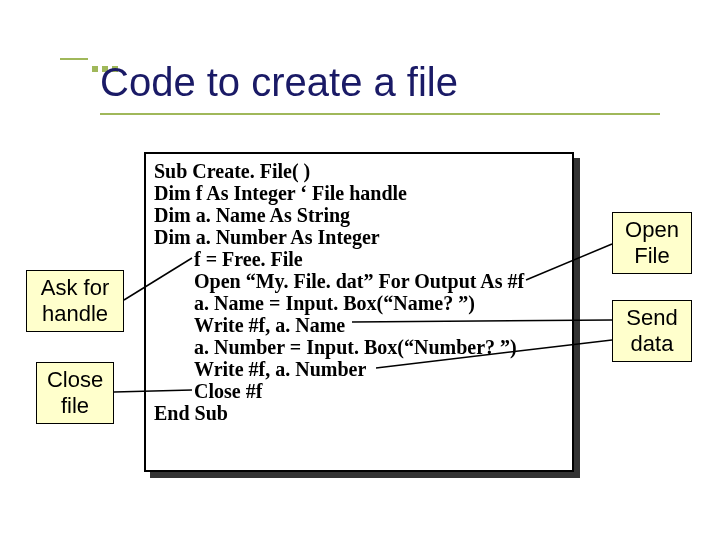 The width and height of the screenshot is (720, 540). I want to click on code-line: a. Number = Input. Box(“Number? ”), so click(359, 347).